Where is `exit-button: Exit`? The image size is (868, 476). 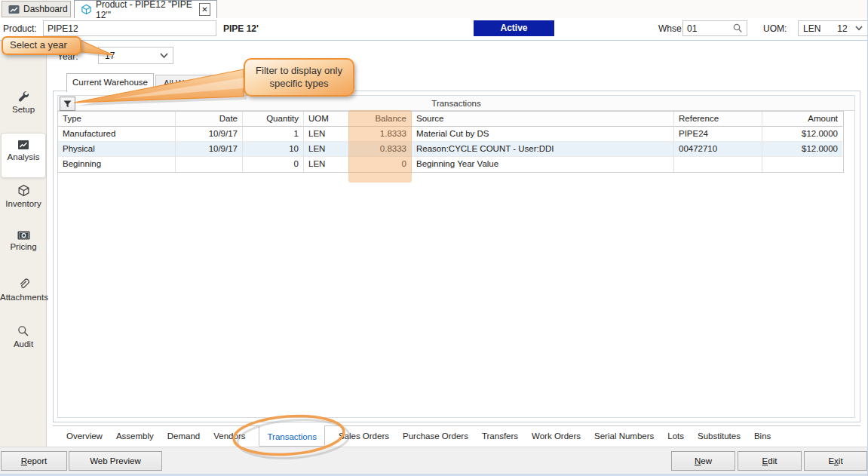
exit-button: Exit is located at coordinates (836, 461).